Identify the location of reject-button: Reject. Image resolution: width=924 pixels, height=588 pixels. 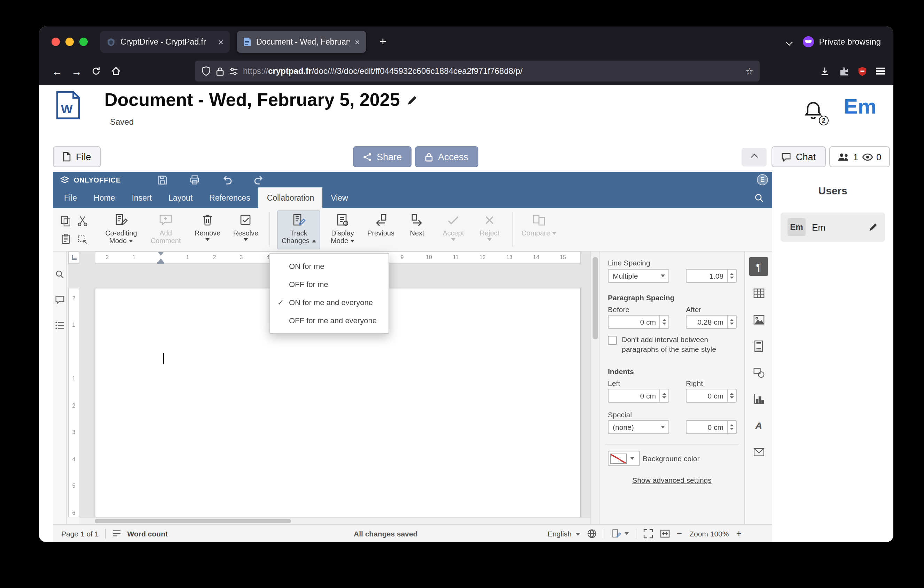
(490, 230).